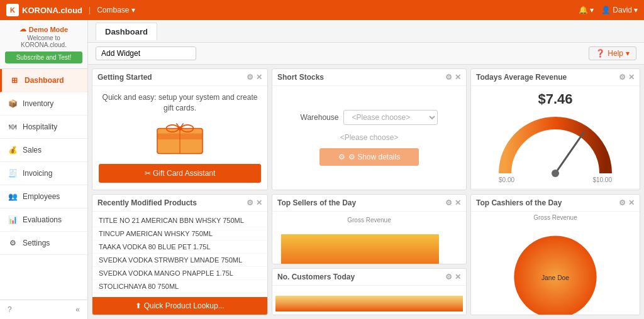 The height and width of the screenshot is (319, 644). I want to click on sidebar-item-hospitality: 🍽 Hospitality, so click(44, 127).